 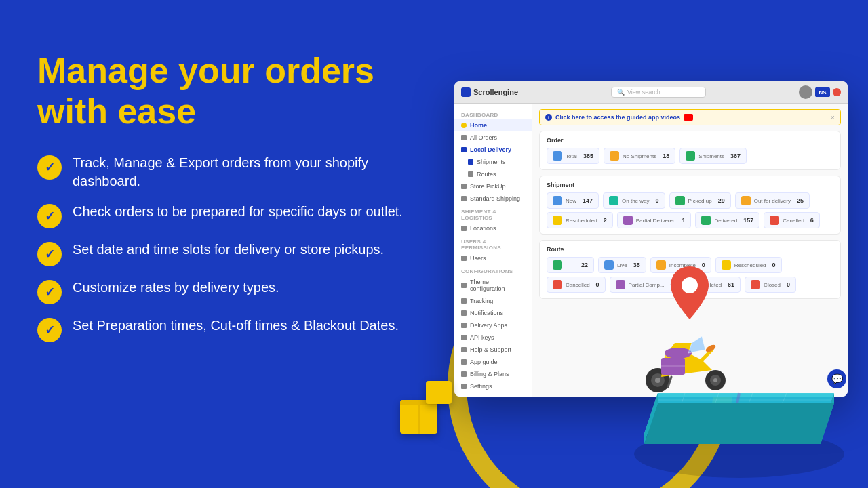 What do you see at coordinates (493, 186) in the screenshot?
I see `sidebar-item-store-pickup: Store PickUp` at bounding box center [493, 186].